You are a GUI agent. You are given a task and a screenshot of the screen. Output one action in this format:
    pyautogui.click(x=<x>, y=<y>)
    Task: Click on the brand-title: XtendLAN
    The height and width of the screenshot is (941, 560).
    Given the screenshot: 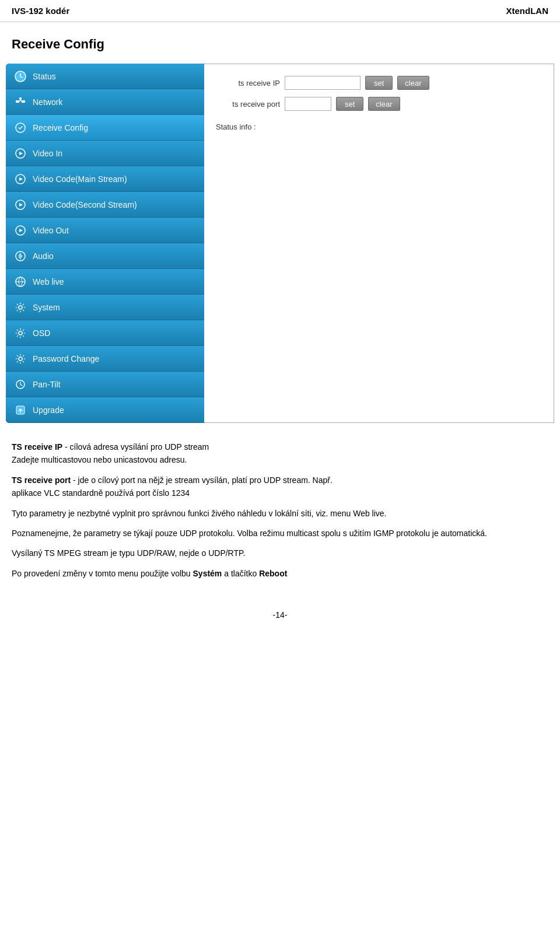 What is the action you would take?
    pyautogui.click(x=527, y=11)
    